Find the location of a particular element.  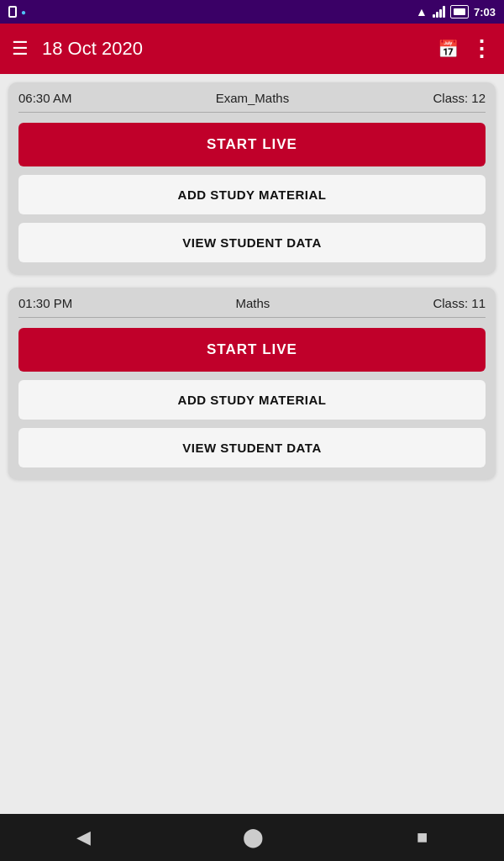

session-name-2: Maths is located at coordinates (252, 303).